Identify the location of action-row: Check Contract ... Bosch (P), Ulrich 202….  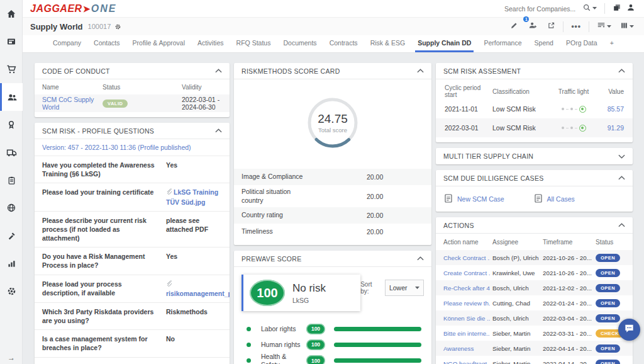
(535, 258).